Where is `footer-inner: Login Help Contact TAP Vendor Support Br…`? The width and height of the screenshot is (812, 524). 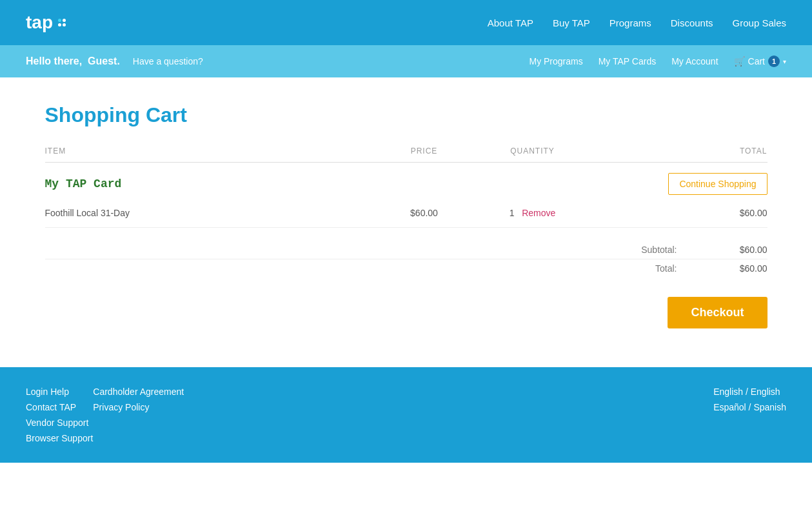 footer-inner: Login Help Contact TAP Vendor Support Br… is located at coordinates (406, 415).